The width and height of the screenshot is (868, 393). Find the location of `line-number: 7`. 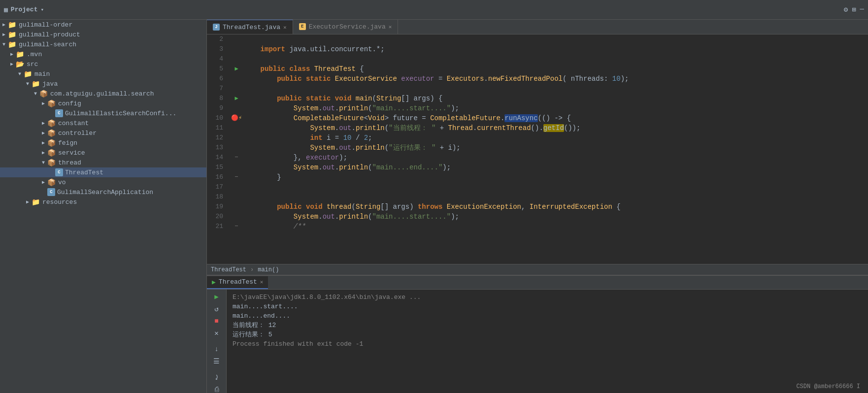

line-number: 7 is located at coordinates (218, 89).